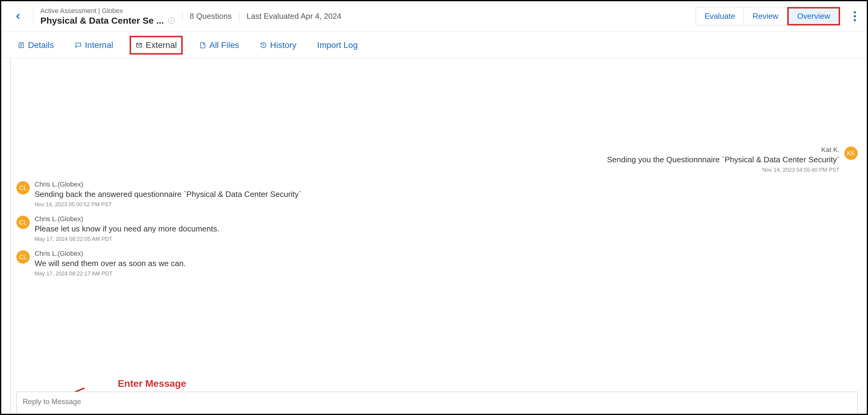 The width and height of the screenshot is (868, 415). What do you see at coordinates (437, 404) in the screenshot?
I see `reply-area: Files (0) Send Message` at bounding box center [437, 404].